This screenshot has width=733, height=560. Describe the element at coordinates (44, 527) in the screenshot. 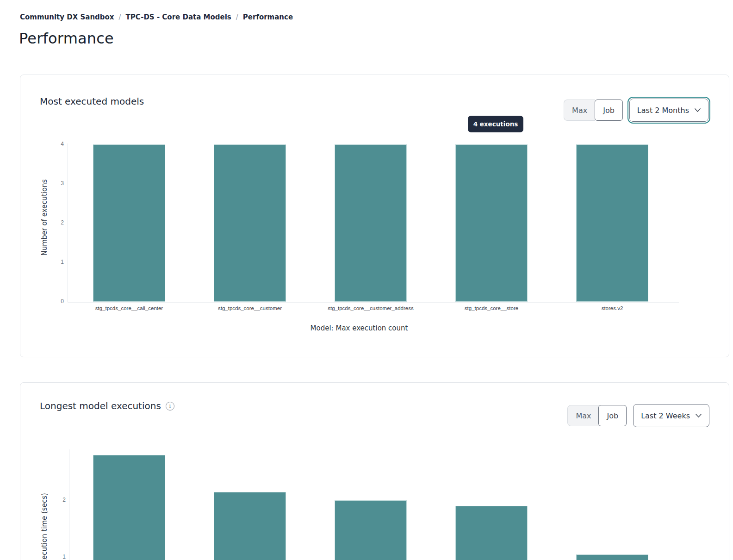

I see `y-axis-label: Execution time (secs)` at that location.